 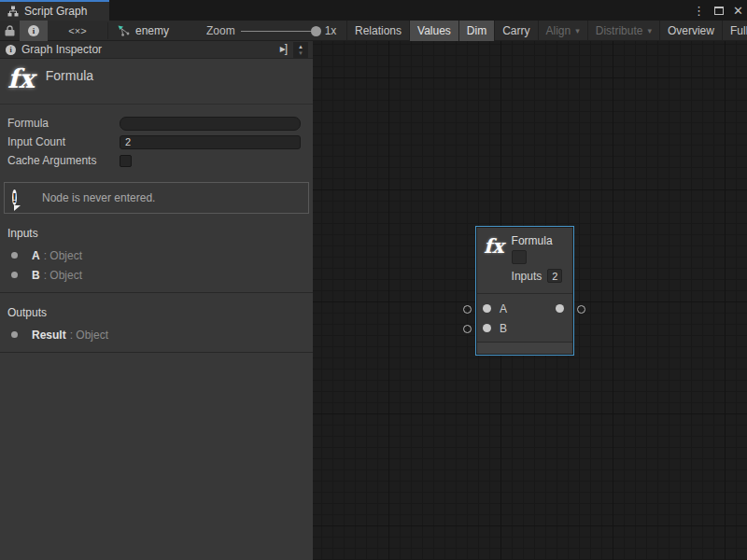 What do you see at coordinates (525, 261) in the screenshot?
I see `formula-node-header: fx Formula Inputs 2` at bounding box center [525, 261].